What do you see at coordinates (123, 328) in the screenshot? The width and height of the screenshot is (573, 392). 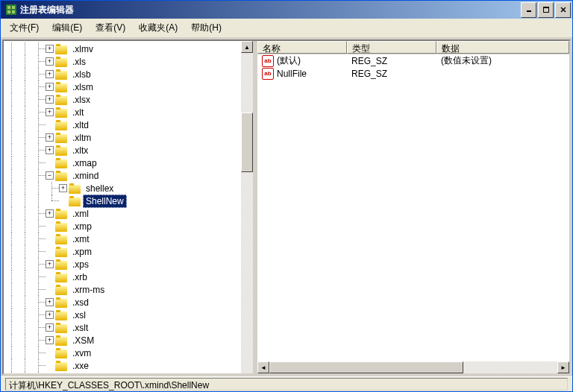 I see `tree-item: +.xslt` at bounding box center [123, 328].